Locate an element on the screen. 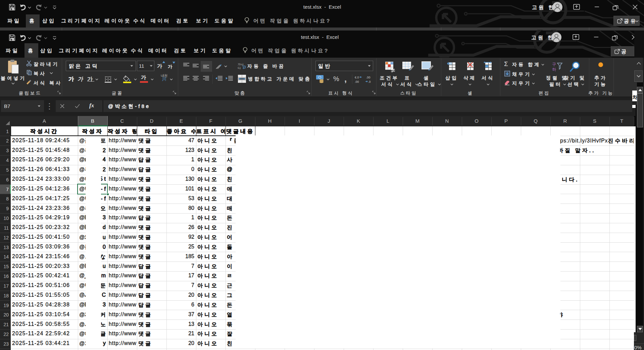 The width and height of the screenshot is (644, 350). svg-text: .0 is located at coordinates (369, 82).